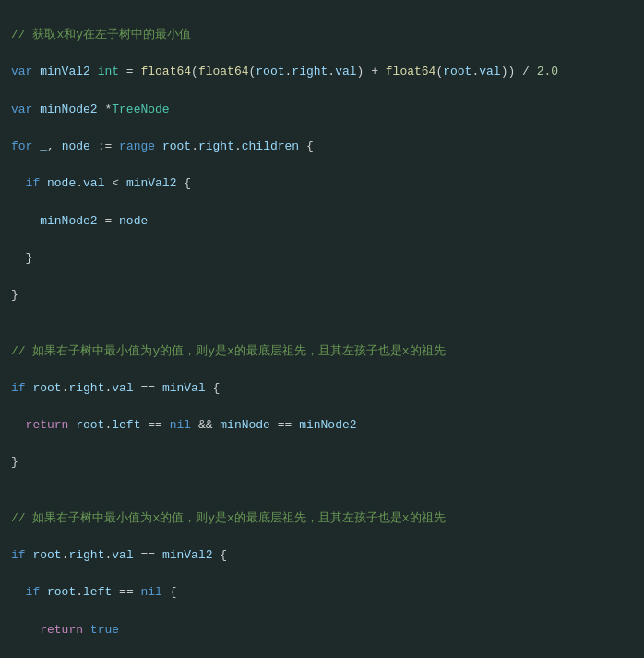 The height and width of the screenshot is (658, 644). Describe the element at coordinates (329, 184) in the screenshot. I see `code-line: if node.val < minVal2 {` at that location.